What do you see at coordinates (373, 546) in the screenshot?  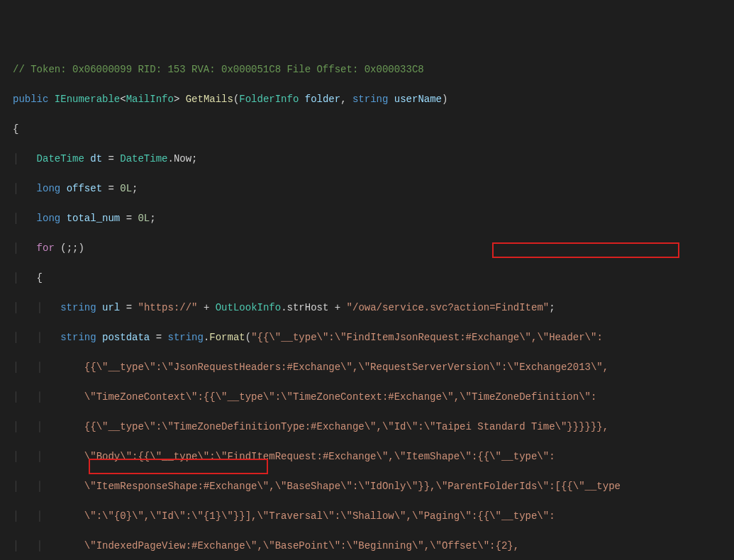 I see `postdata-cont: │ │ \"IndexedPageView:#Exchange\",\"Base…` at bounding box center [373, 546].